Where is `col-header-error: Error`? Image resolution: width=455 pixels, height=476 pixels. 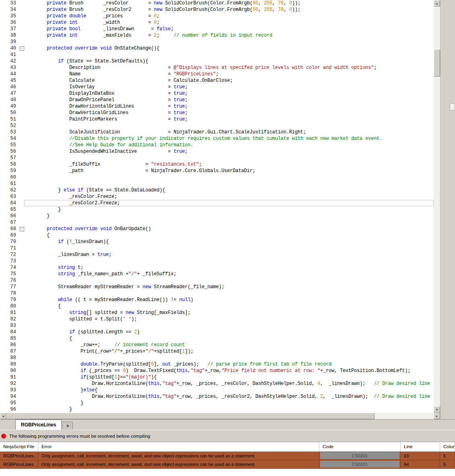 col-header-error: Error is located at coordinates (179, 447).